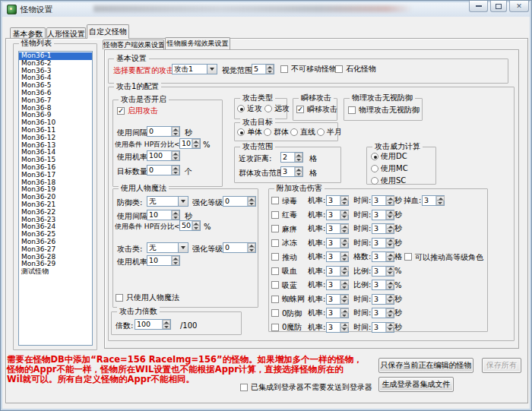  I want to click on hp-condition-unit: %, so click(207, 144).